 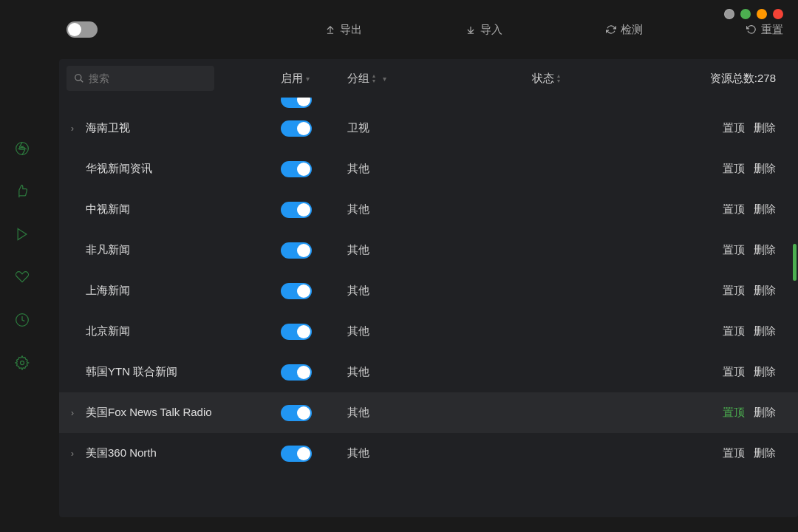 What do you see at coordinates (22, 277) in the screenshot?
I see `heart-icon` at bounding box center [22, 277].